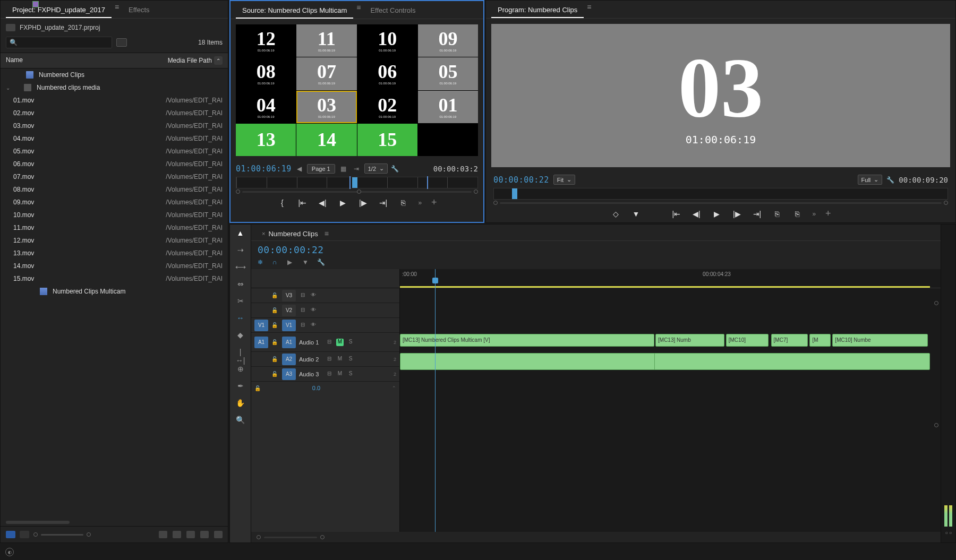 This screenshot has width=956, height=560. Describe the element at coordinates (122, 42) in the screenshot. I see `new-bin-button` at that location.